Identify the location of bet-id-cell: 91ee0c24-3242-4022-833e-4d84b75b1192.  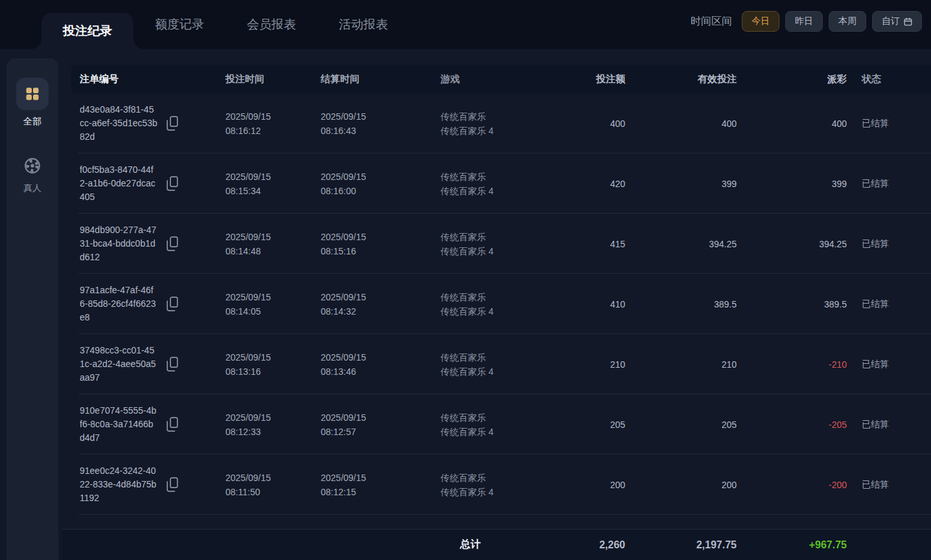
(153, 484).